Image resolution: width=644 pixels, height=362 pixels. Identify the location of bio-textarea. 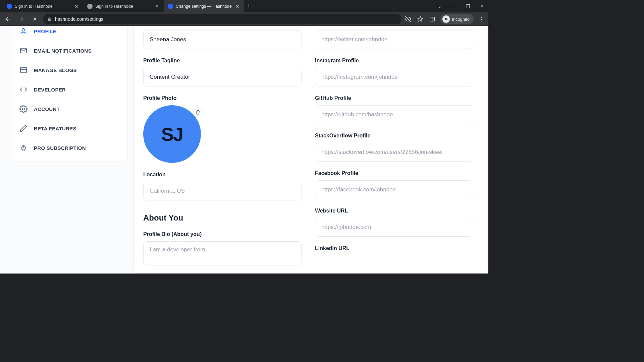
(222, 253).